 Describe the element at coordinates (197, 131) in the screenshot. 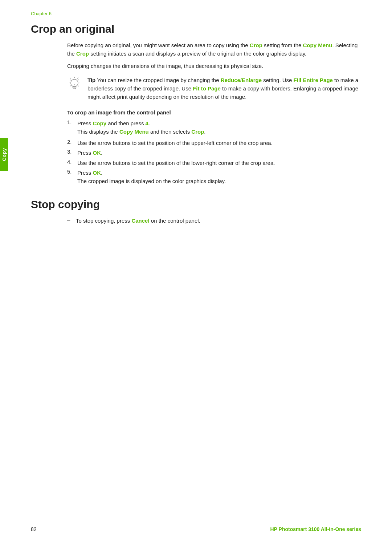

I see `step-1-sub-crop: Crop` at that location.